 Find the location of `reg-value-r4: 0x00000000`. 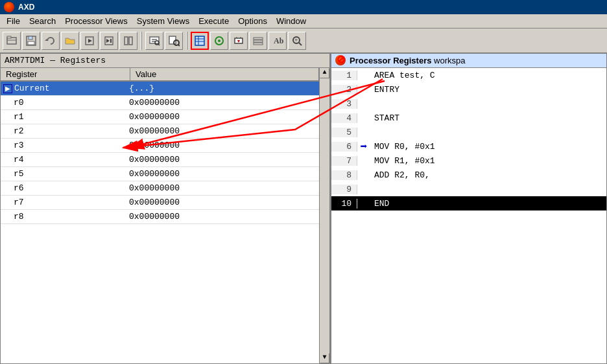

reg-value-r4: 0x00000000 is located at coordinates (222, 159).